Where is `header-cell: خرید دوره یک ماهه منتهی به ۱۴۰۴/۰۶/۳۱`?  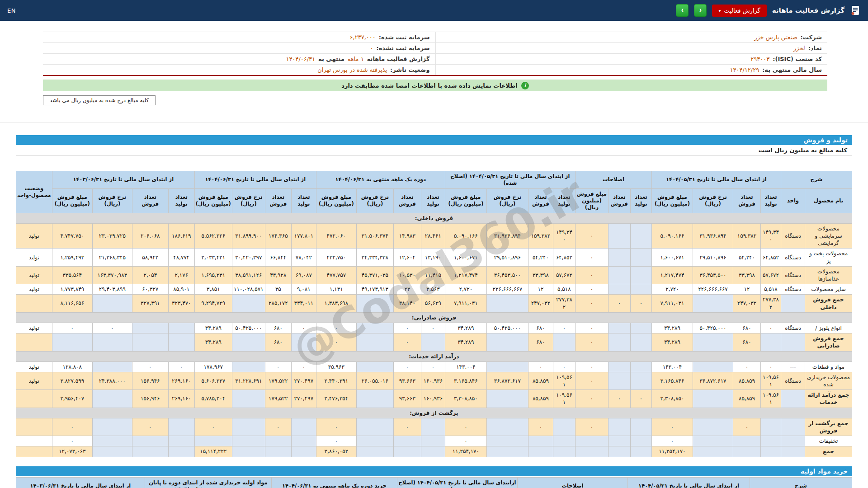
header-cell: خرید دوره یک ماهه منتهی به ۱۴۰۴/۰۶/۳۱ is located at coordinates (334, 483).